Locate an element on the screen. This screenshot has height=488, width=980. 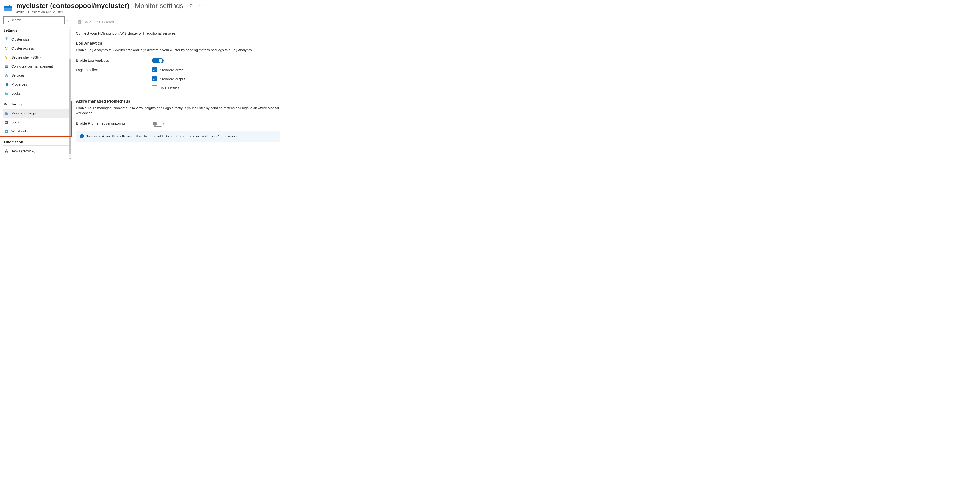
tasks-icon is located at coordinates (6, 151).